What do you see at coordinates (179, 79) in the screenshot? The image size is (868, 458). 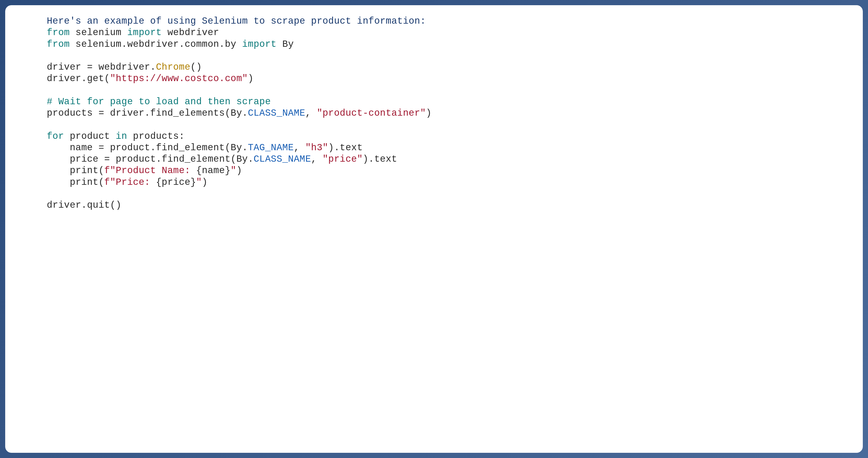 I see `string-literal: "https://www.costco.com"` at bounding box center [179, 79].